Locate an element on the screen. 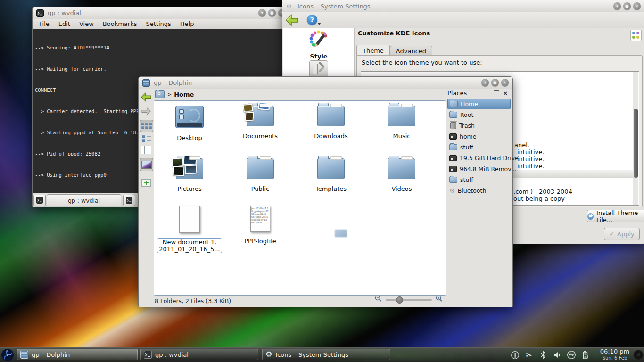 The image size is (644, 362). theme-list-text: anel. is located at coordinates (522, 145).